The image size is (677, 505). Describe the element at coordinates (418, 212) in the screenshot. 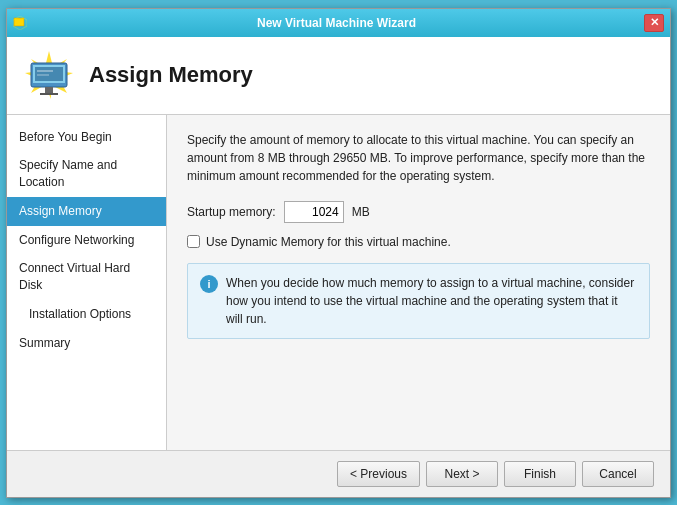

I see `startup-memory-row: Startup memory: MB` at that location.